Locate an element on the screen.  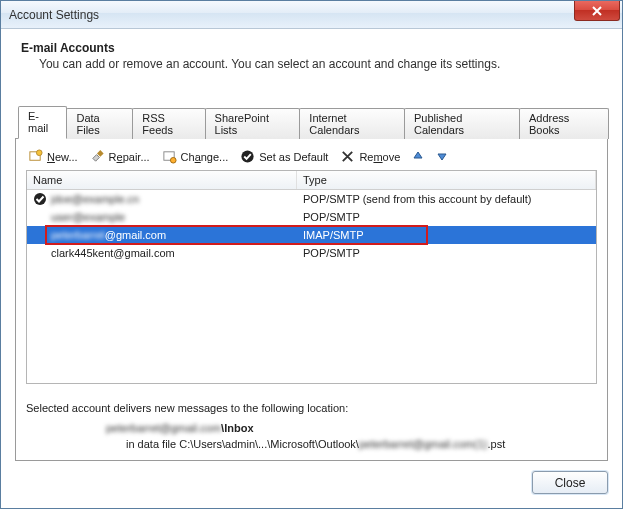
tab-internet-calendars: Internet Calendars is located at coordinates (352, 124).